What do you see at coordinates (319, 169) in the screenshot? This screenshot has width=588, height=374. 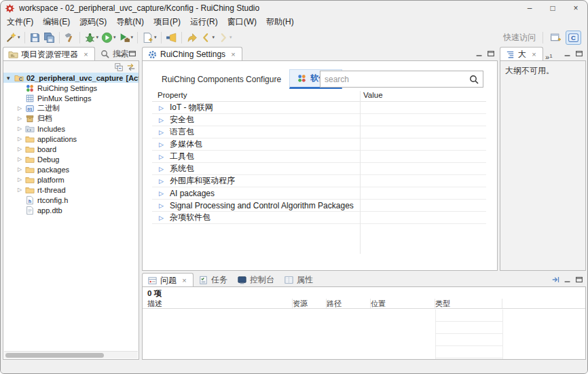 I see `property-row: ▷系统包` at bounding box center [319, 169].